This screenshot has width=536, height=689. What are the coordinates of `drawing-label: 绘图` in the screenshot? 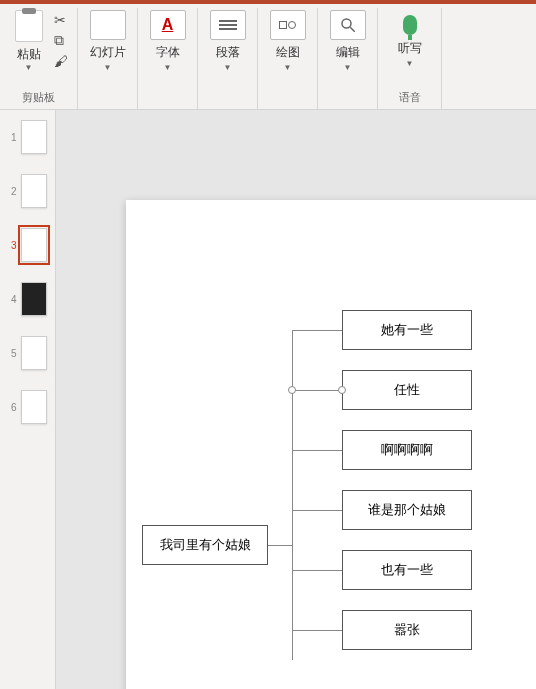 It's located at (288, 52).